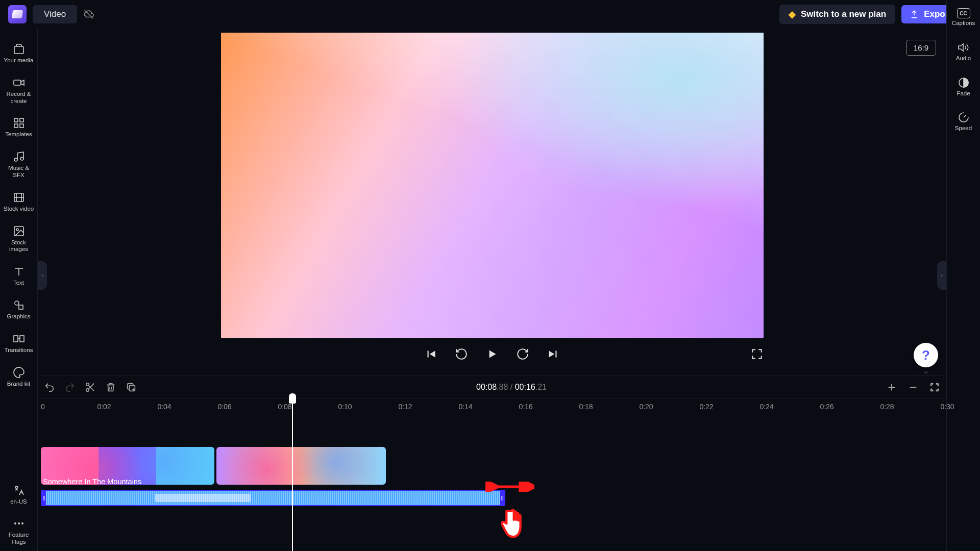  What do you see at coordinates (492, 407) in the screenshot?
I see `timeline-ruler: 00:020:040:060:080:100:120:140:160:180:2…` at bounding box center [492, 407].